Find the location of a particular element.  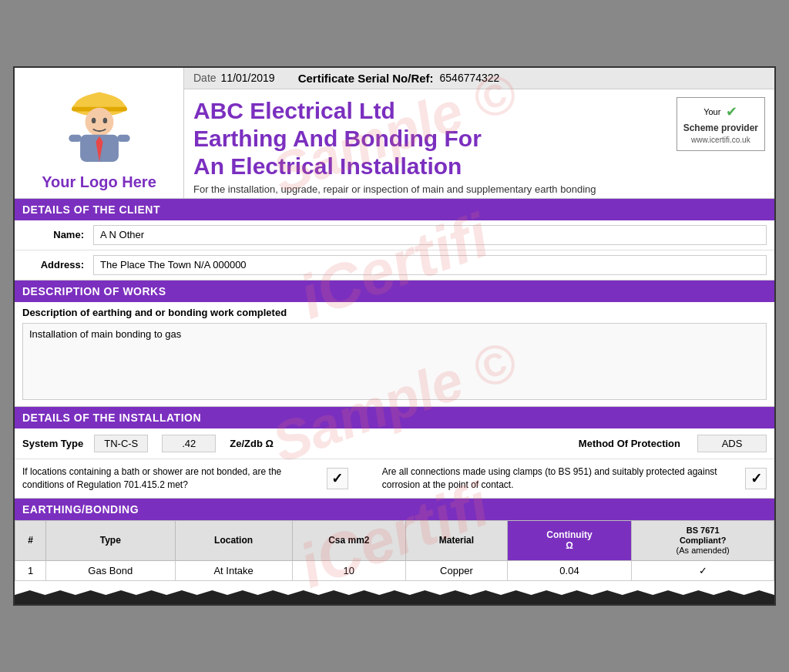

date-value: 11/01/2019 is located at coordinates (248, 78).